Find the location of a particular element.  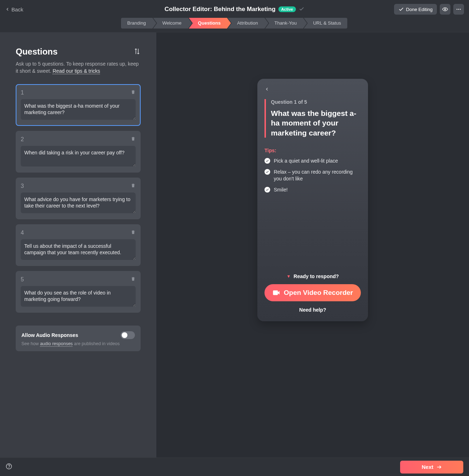

question-number: 2 is located at coordinates (22, 139).